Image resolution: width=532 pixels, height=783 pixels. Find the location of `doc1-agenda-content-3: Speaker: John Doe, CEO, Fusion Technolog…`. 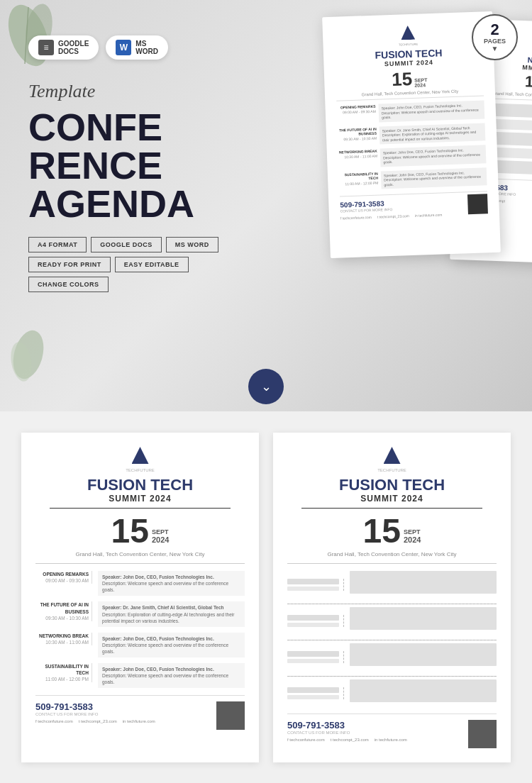

doc1-agenda-content-3: Speaker: John Doe, CEO, Fusion Technolog… is located at coordinates (433, 156).